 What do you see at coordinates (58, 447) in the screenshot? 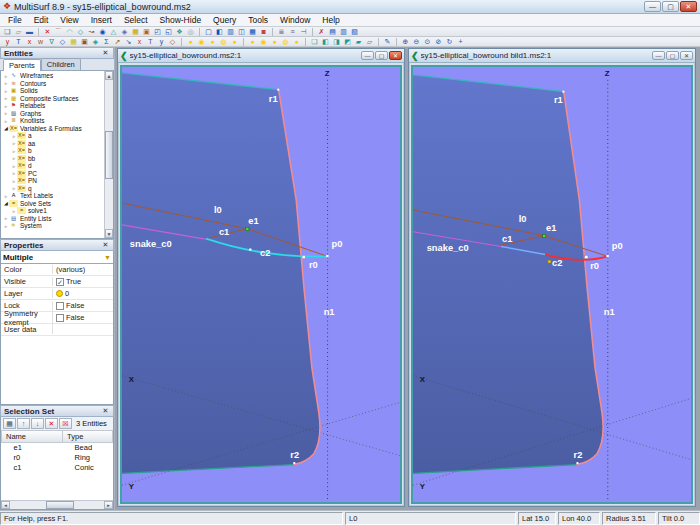
I see `selection-row-e1: e1Bead` at bounding box center [58, 447].